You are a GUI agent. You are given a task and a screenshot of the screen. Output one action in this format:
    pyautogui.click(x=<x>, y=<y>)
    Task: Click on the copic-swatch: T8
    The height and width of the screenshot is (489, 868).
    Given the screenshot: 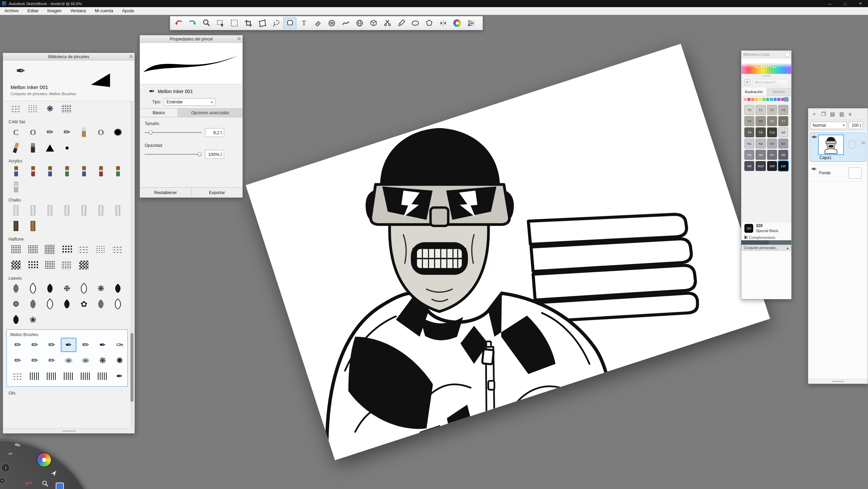 What is the action you would take?
    pyautogui.click(x=749, y=133)
    